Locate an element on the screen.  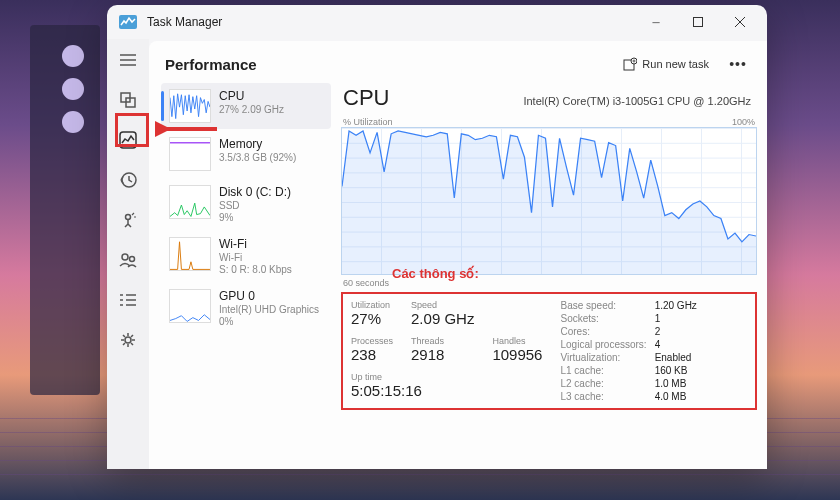
cpu-chart is located at coordinates (549, 201).